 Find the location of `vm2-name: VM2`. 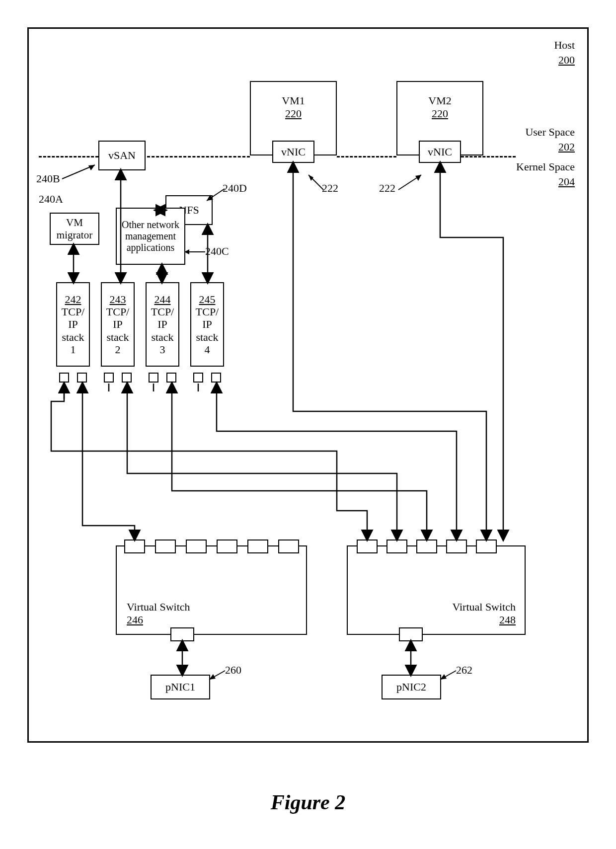

vm2-name: VM2 is located at coordinates (440, 101).